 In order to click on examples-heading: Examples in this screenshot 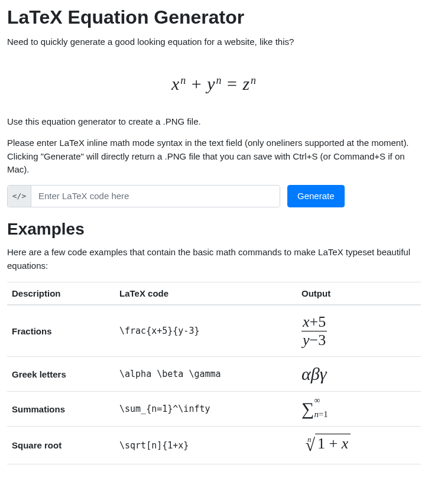, I will do `click(214, 229)`.